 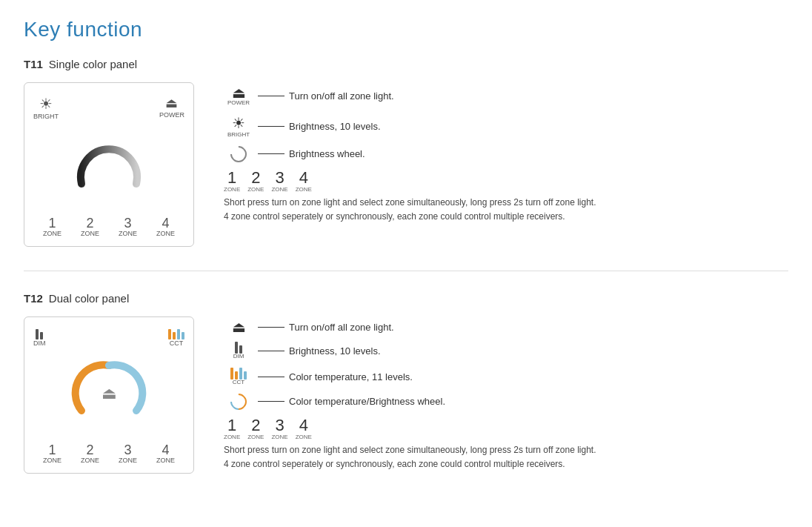 I want to click on t12-fi-cct-bar1, so click(x=232, y=374).